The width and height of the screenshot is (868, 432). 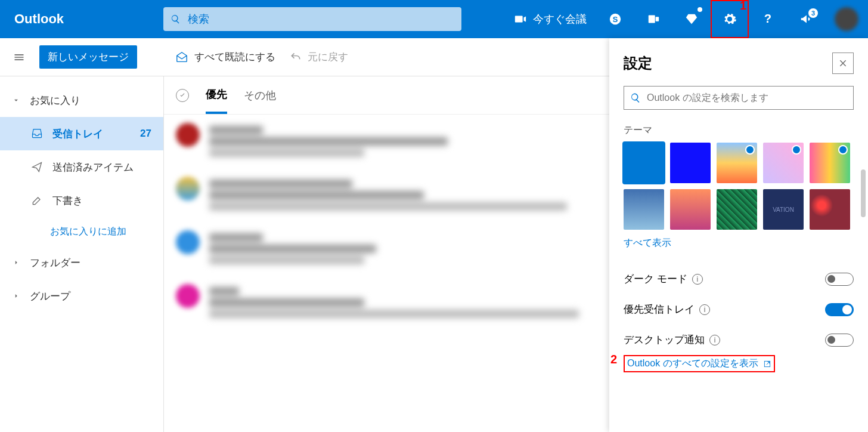 What do you see at coordinates (37, 200) in the screenshot?
I see `edit-icon` at bounding box center [37, 200].